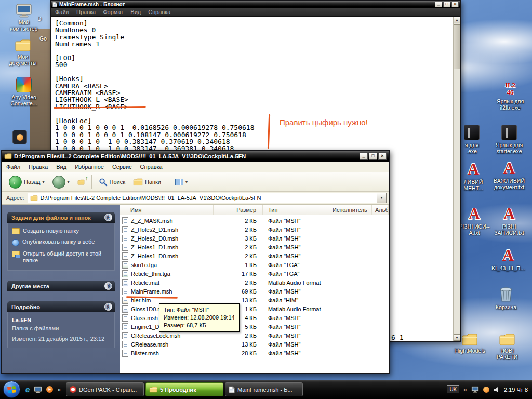 This screenshot has width=532, height=399. I want to click on scroll-down-icon: ▼, so click(457, 338).